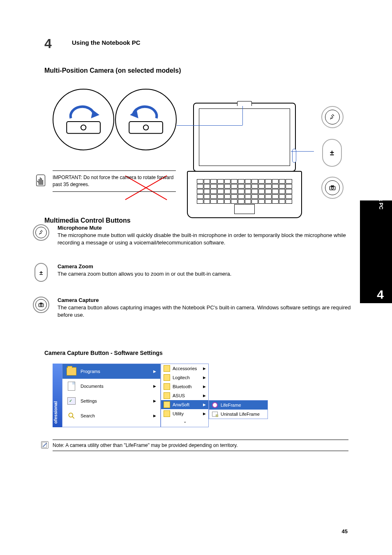 This screenshot has width=392, height=555. I want to click on menu-documents: Documents ▶, so click(111, 386).